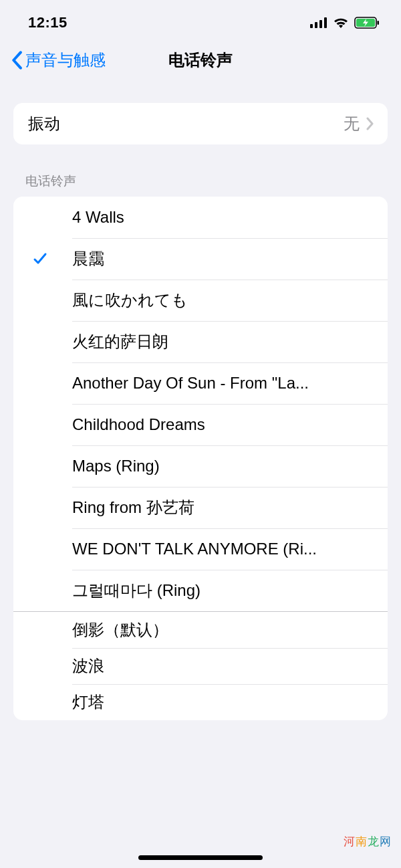 This screenshot has height=868, width=401. I want to click on back-label: 声音与触感, so click(65, 60).